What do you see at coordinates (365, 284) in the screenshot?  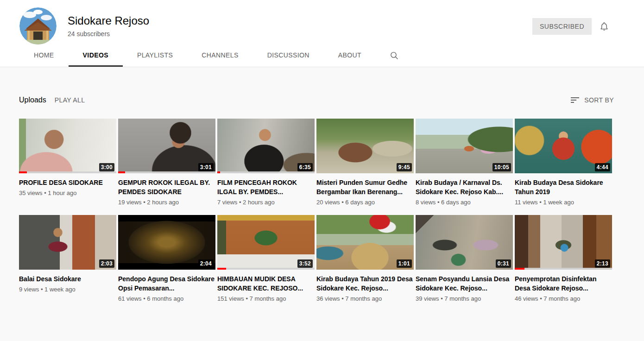 I see `video-title: Kirab Budaya Tahun 2019 Desa Sidokare Ke…` at bounding box center [365, 284].